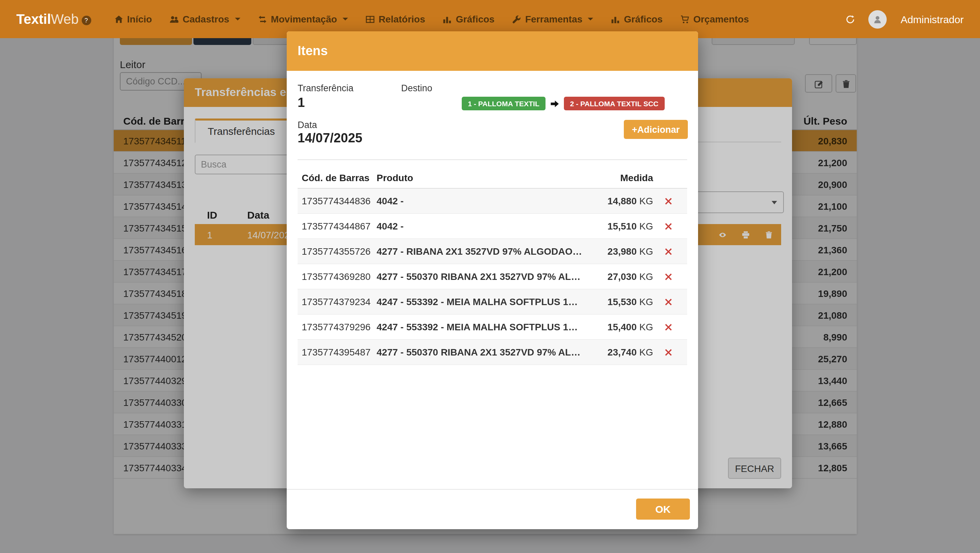 This screenshot has height=553, width=980. Describe the element at coordinates (492, 51) in the screenshot. I see `items-modal-title: Itens` at that location.